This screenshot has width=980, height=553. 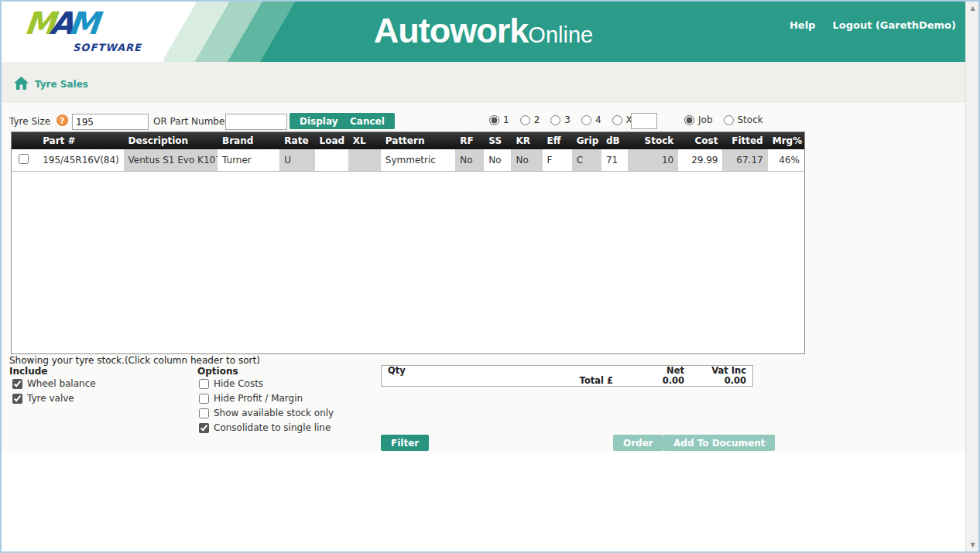 What do you see at coordinates (107, 48) in the screenshot?
I see `logo-subtext: SOFTWARE` at bounding box center [107, 48].